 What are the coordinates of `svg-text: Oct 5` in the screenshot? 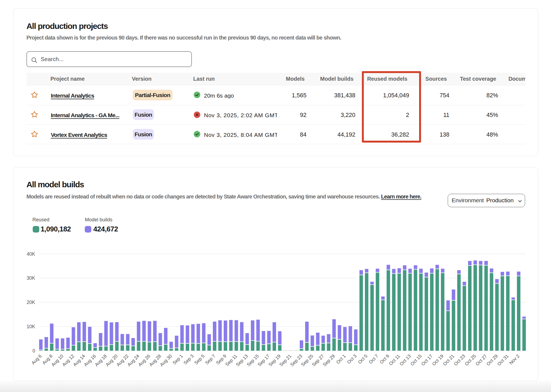 It's located at (363, 359).